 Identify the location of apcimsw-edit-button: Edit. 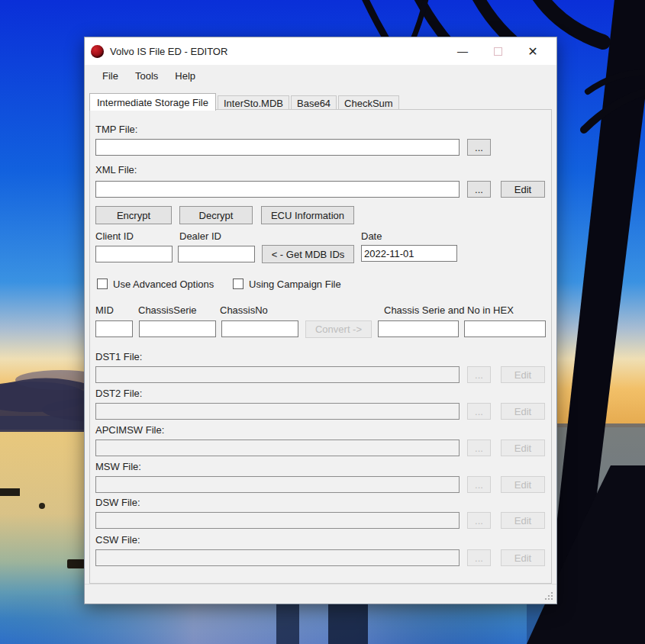
(523, 448).